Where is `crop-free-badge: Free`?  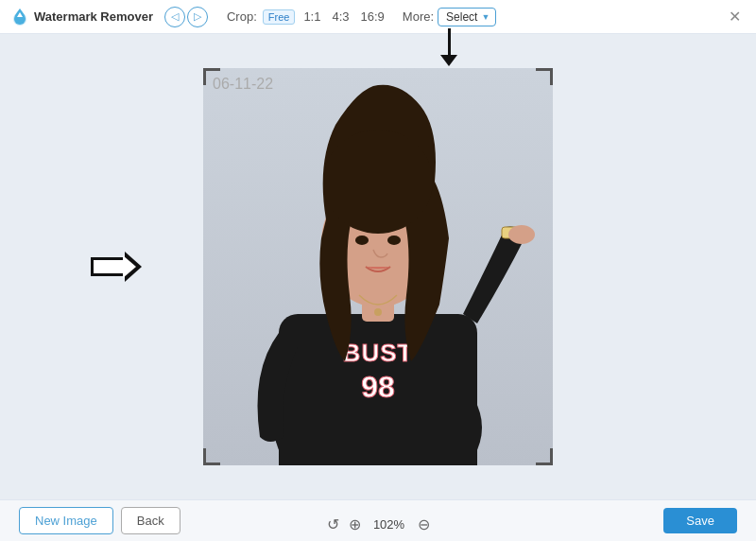
crop-free-badge: Free is located at coordinates (280, 17).